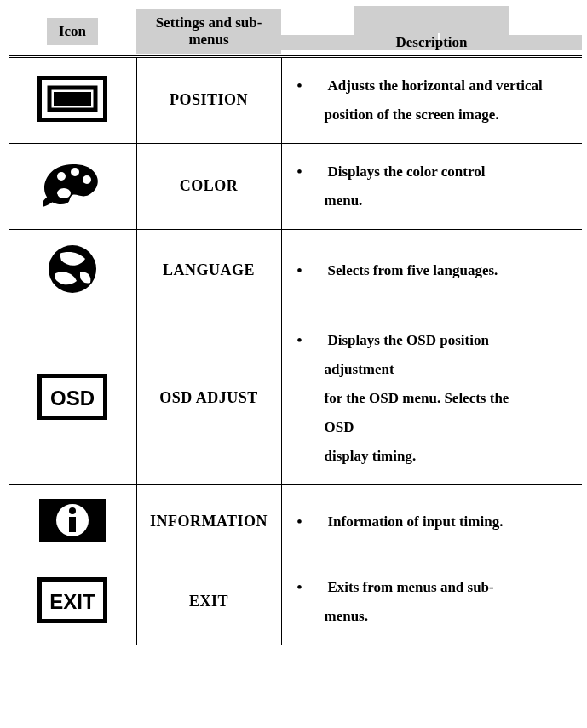 Image resolution: width=587 pixels, height=728 pixels. What do you see at coordinates (209, 398) in the screenshot?
I see `cell-name: OSD ADJUST` at bounding box center [209, 398].